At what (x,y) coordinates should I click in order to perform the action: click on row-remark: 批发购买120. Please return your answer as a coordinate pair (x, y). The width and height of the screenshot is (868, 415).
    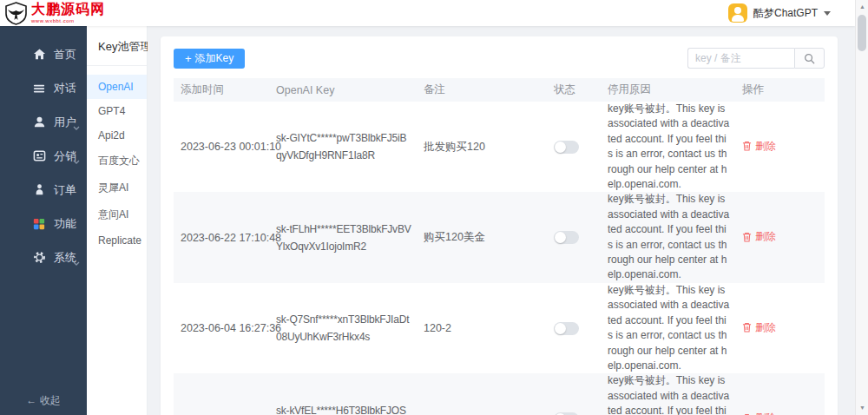
    Looking at the image, I should click on (482, 148).